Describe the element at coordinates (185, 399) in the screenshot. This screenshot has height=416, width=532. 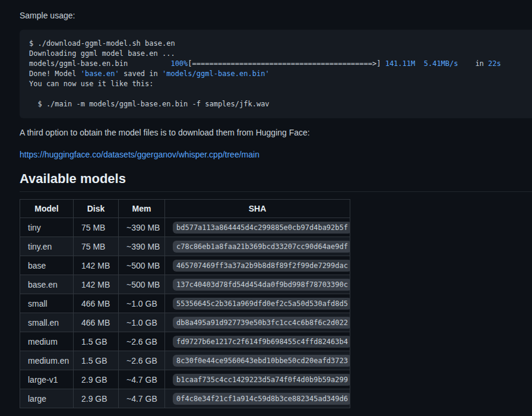
I see `table-row: large2.9 GB~4.7 GB0f4c8e34f21cf1a914c59d…` at that location.